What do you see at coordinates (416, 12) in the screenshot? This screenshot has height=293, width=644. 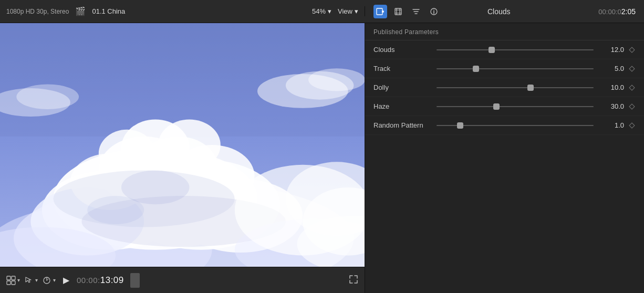 I see `tab-filter` at bounding box center [416, 12].